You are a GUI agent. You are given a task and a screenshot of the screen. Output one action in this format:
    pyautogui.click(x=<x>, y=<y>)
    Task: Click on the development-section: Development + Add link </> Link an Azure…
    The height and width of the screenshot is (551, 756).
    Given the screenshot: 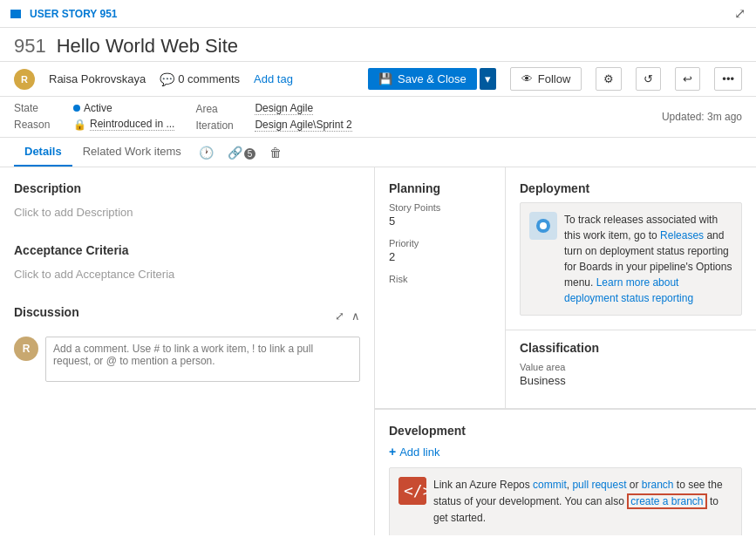 What is the action you would take?
    pyautogui.click(x=565, y=473)
    